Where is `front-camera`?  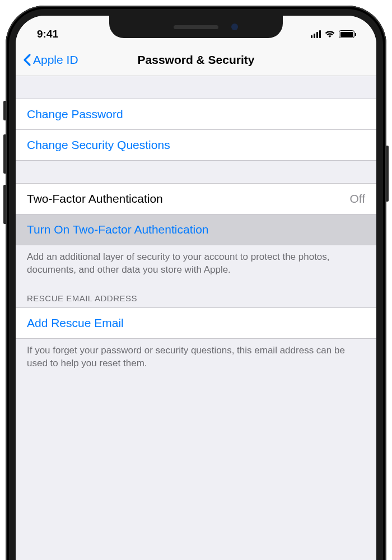
front-camera is located at coordinates (235, 27).